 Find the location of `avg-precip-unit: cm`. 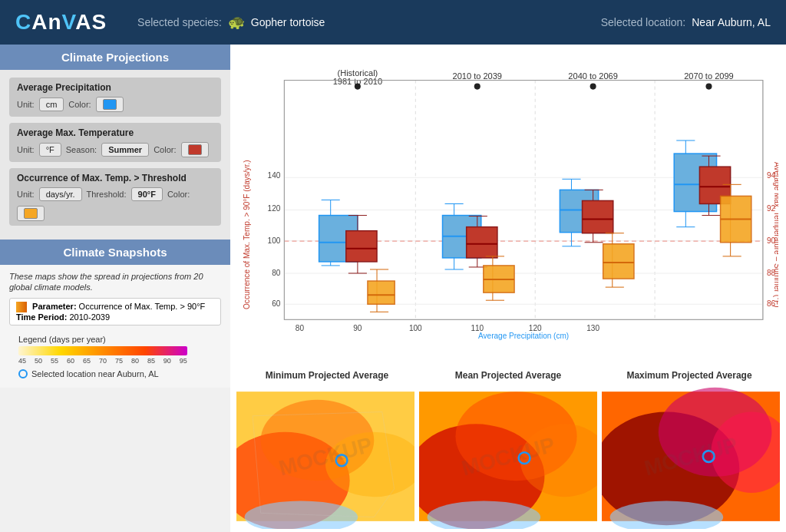

avg-precip-unit: cm is located at coordinates (52, 104).